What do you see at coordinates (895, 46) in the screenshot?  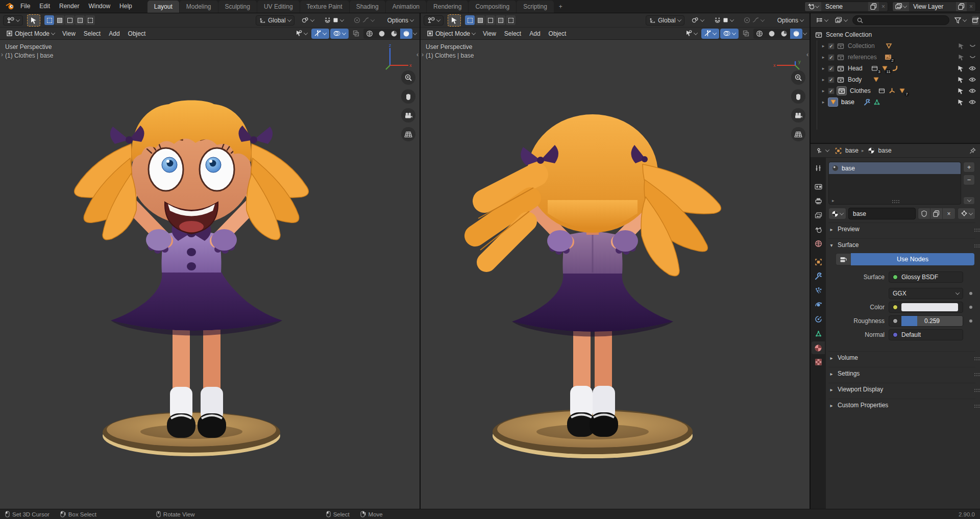 I see `outliner-row-collection: ▸ ✓ Collection` at bounding box center [895, 46].